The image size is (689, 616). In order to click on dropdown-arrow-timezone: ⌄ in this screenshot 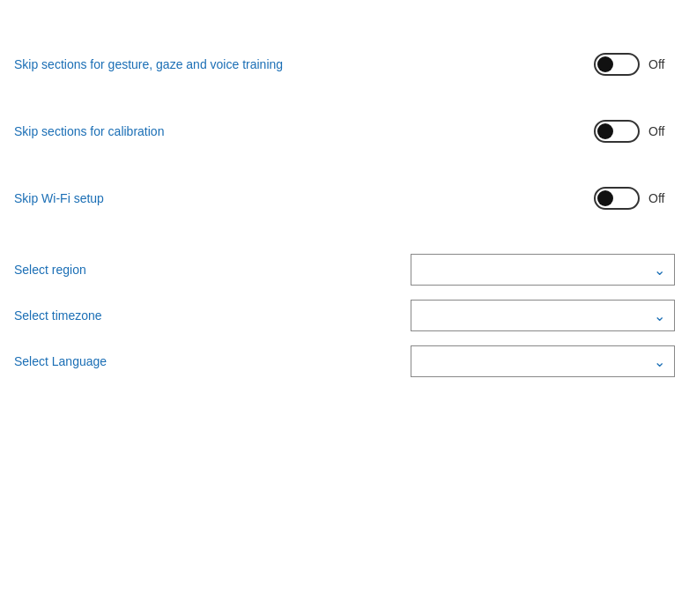, I will do `click(659, 315)`.